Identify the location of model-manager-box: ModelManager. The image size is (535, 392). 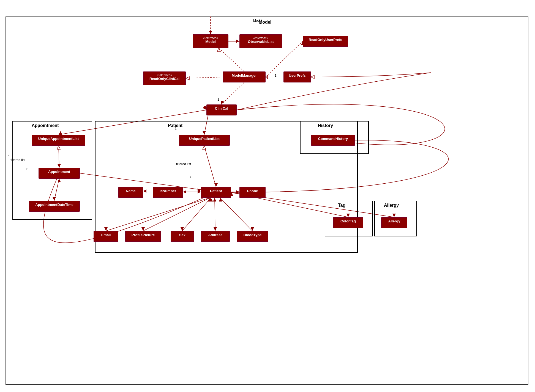
(244, 77).